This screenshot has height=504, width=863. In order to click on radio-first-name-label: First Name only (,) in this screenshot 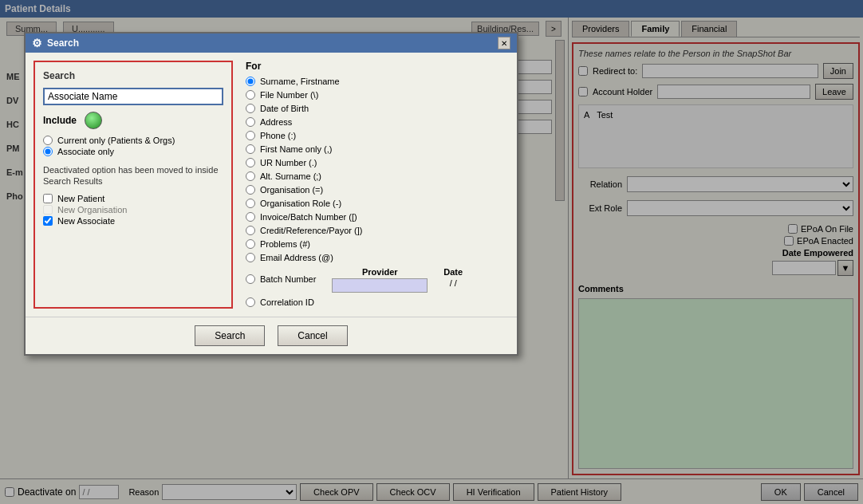, I will do `click(296, 149)`.